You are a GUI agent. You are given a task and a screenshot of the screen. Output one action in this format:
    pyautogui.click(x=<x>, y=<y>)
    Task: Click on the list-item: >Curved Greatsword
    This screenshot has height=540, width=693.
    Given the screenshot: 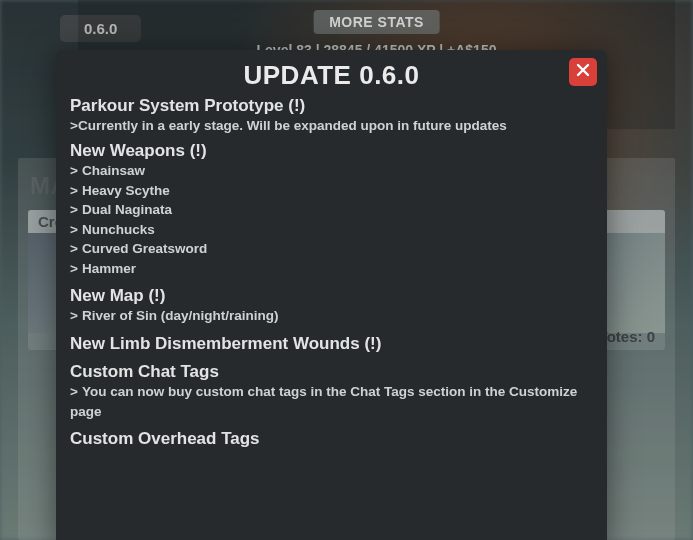 What is the action you would take?
    pyautogui.click(x=326, y=249)
    